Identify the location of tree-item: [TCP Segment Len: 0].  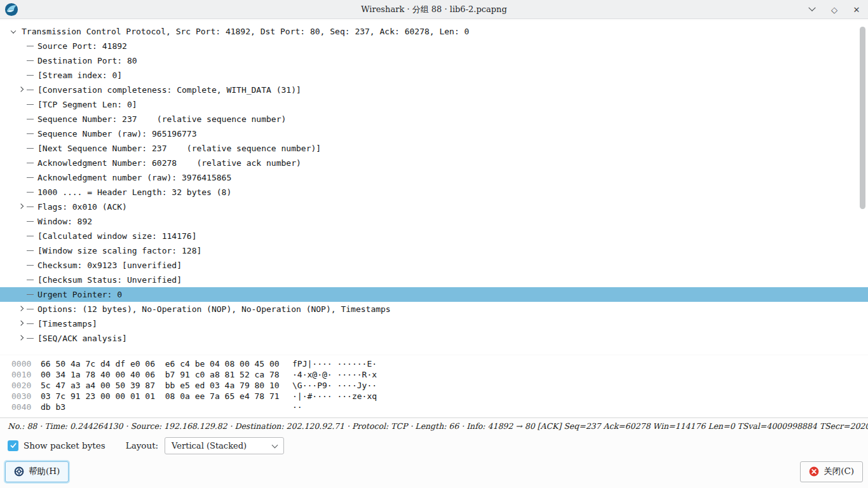
(434, 104).